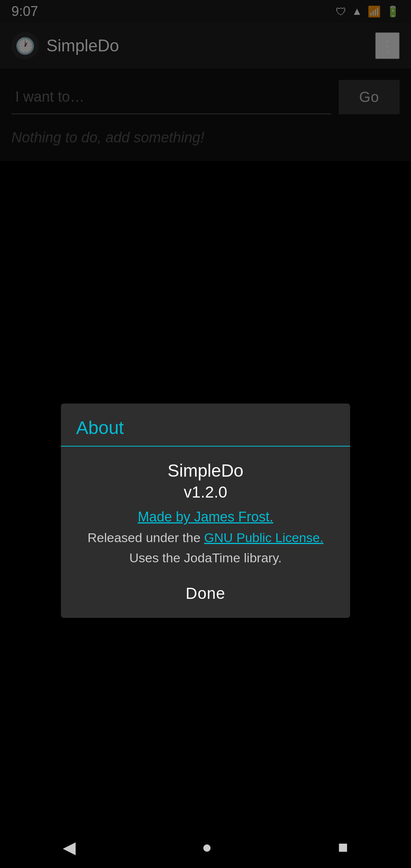 Image resolution: width=411 pixels, height=868 pixels. What do you see at coordinates (206, 594) in the screenshot?
I see `done-button: Done` at bounding box center [206, 594].